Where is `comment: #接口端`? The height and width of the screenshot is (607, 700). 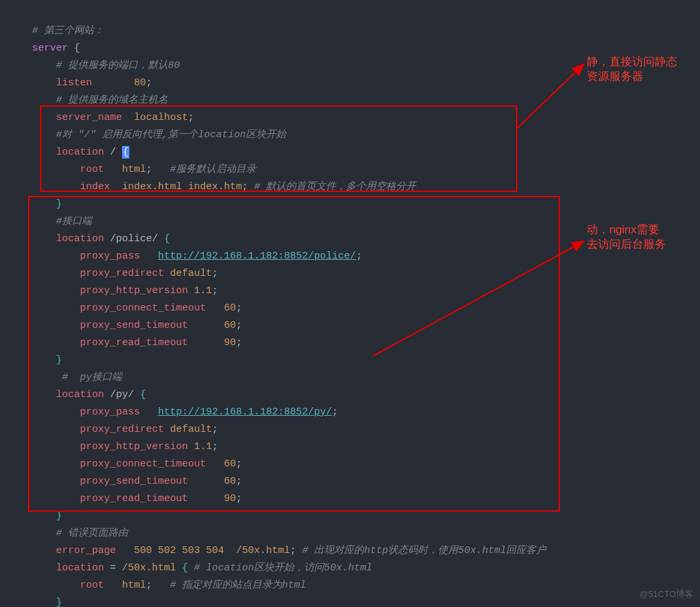 comment: #接口端 is located at coordinates (74, 221).